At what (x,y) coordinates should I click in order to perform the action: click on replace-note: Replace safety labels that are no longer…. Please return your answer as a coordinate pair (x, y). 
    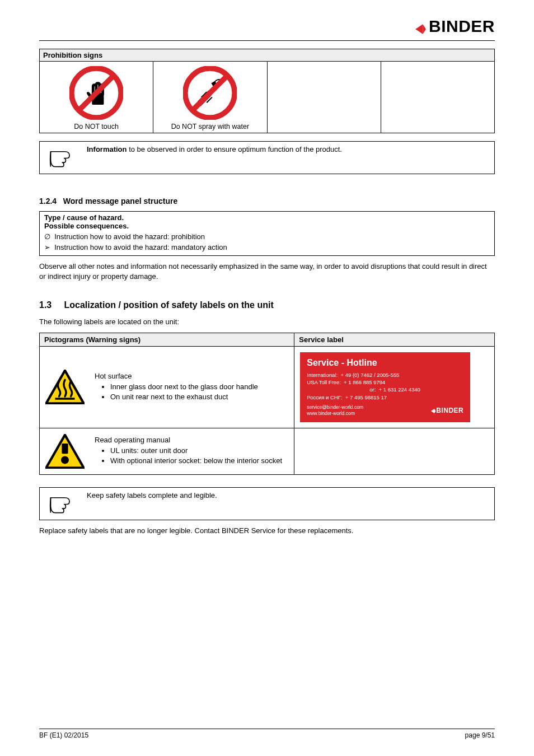
    Looking at the image, I should click on (267, 531).